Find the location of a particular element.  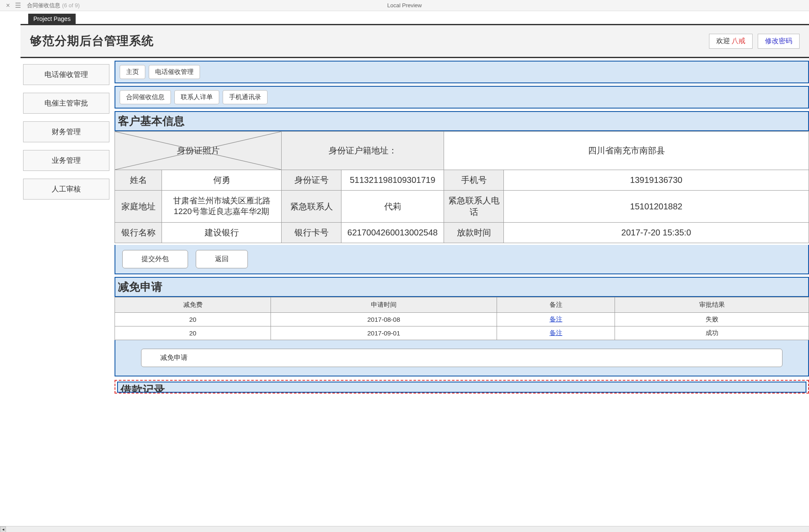

id-no-value: 511321198109301719 is located at coordinates (393, 180).